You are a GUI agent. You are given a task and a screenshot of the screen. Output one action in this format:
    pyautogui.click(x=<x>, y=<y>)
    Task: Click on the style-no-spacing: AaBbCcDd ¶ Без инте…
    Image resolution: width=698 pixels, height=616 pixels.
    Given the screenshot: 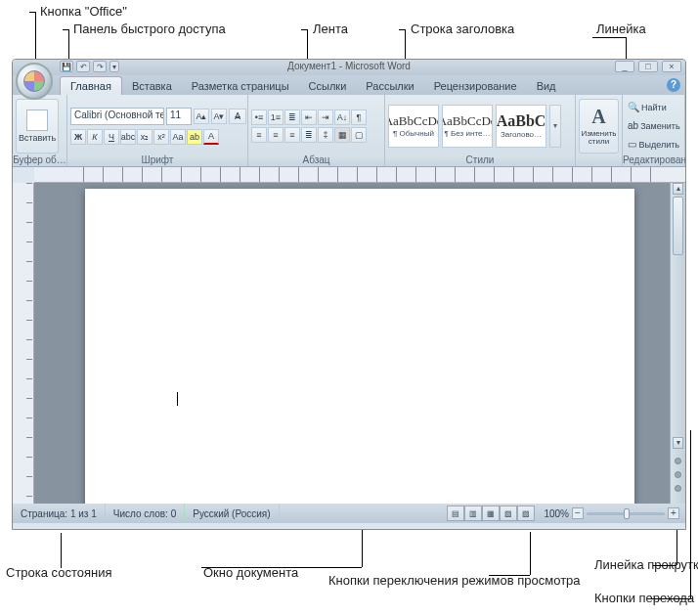 What is the action you would take?
    pyautogui.click(x=467, y=126)
    